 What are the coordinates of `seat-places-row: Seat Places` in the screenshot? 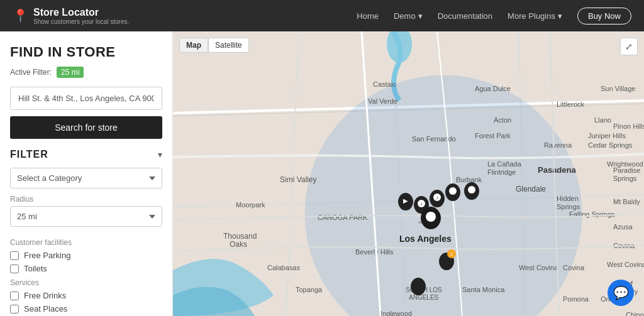 It's located at (86, 309).